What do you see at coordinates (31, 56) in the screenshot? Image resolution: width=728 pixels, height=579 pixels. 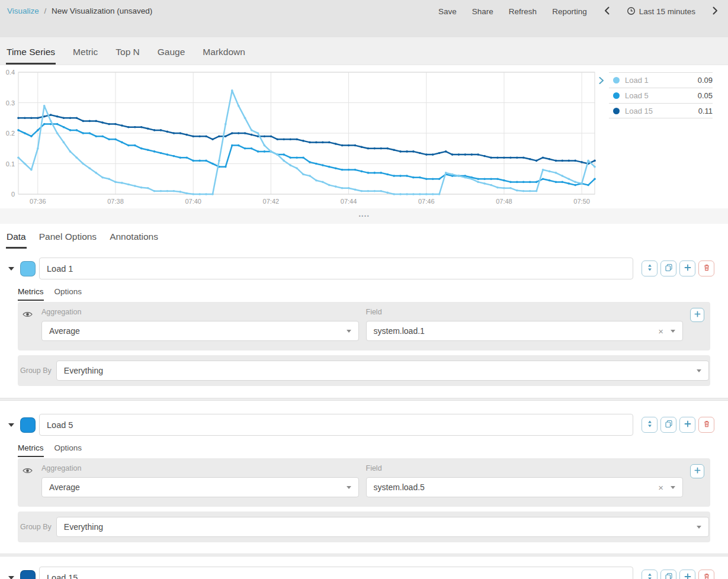 I see `tab-time-series: Time Series` at bounding box center [31, 56].